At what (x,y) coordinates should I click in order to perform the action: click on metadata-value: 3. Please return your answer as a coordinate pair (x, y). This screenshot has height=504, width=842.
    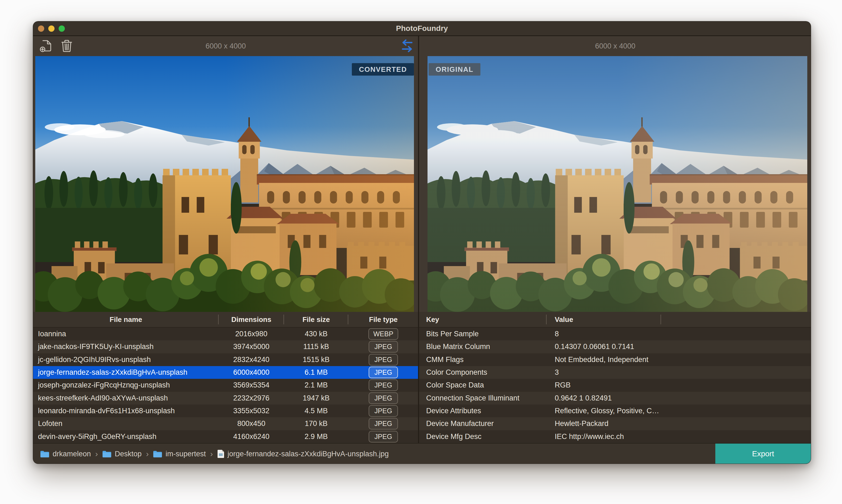
    Looking at the image, I should click on (679, 372).